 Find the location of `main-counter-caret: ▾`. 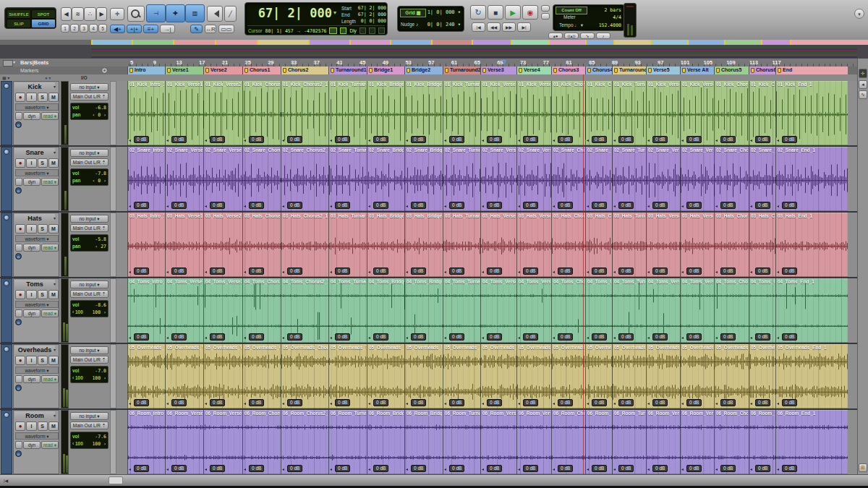

main-counter-caret: ▾ is located at coordinates (335, 13).